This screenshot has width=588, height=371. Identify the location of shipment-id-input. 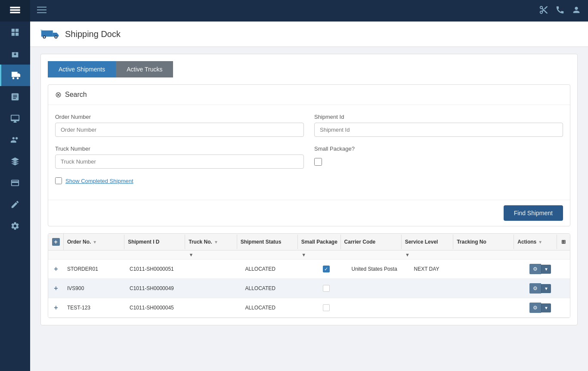
(439, 130).